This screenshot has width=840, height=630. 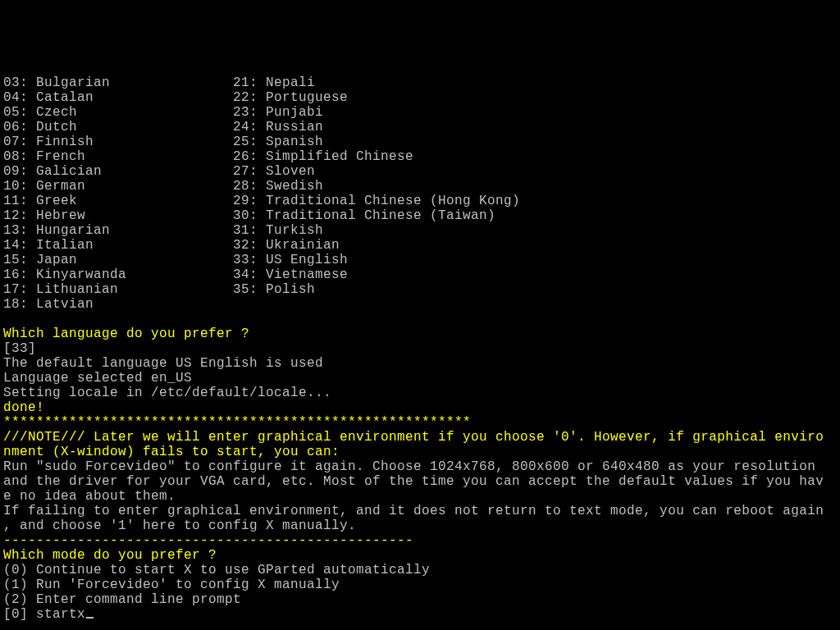 What do you see at coordinates (65, 275) in the screenshot?
I see `lang-item: 16: Kinyarwanda` at bounding box center [65, 275].